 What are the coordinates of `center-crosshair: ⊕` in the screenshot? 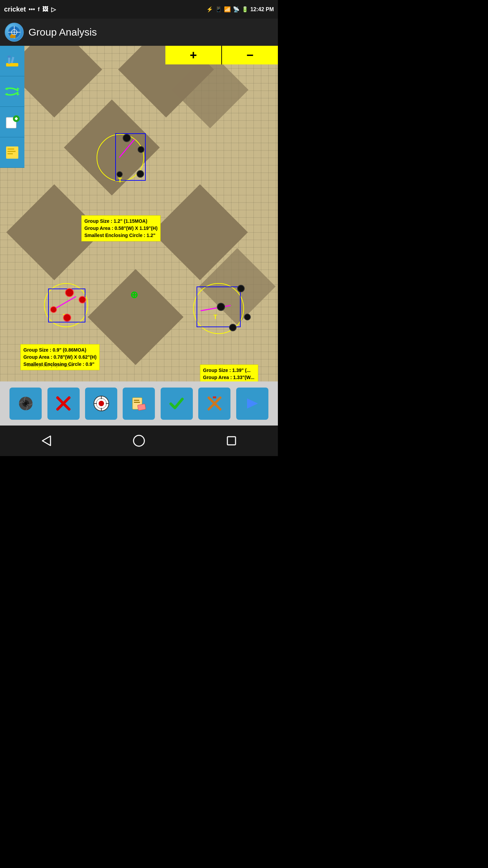 It's located at (134, 295).